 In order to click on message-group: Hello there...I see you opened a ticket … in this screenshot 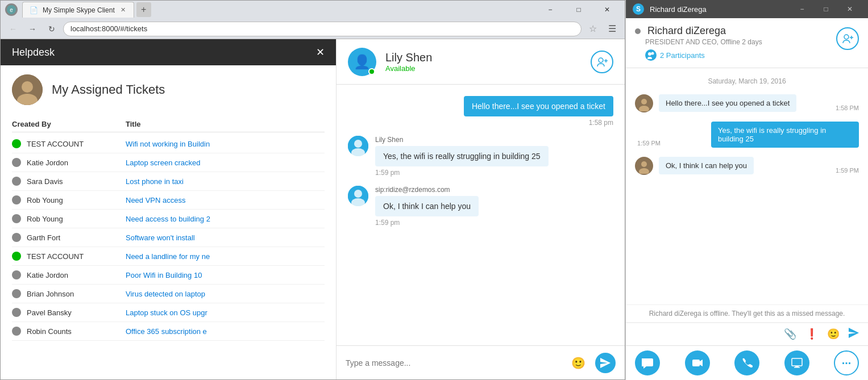, I will do `click(481, 111)`.